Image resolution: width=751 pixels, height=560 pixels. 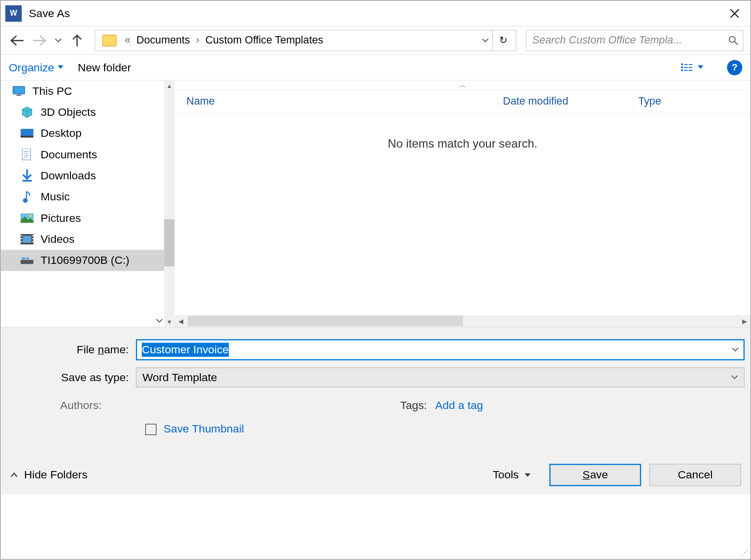 What do you see at coordinates (82, 260) in the screenshot?
I see `tree-item-drive-c: TI10699700B (C:)` at bounding box center [82, 260].